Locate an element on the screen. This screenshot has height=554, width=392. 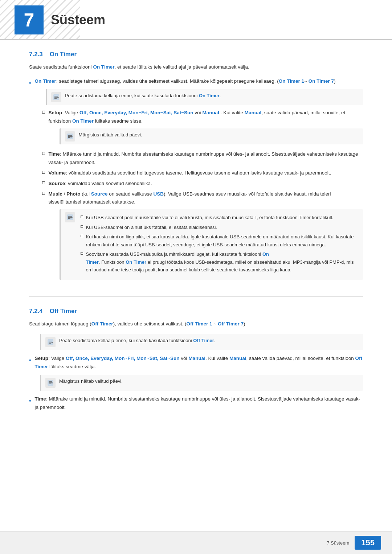
section-7-2-4-intro: Seadistage taimeri lõppaeg (Off Timer), … is located at coordinates (196, 324).